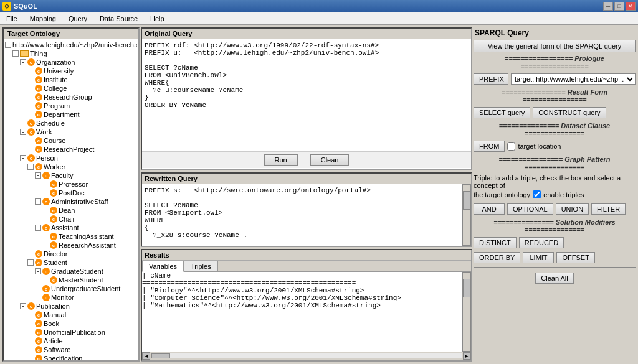 This screenshot has width=638, height=364. I want to click on tree-toggle-worker: -, so click(31, 167).